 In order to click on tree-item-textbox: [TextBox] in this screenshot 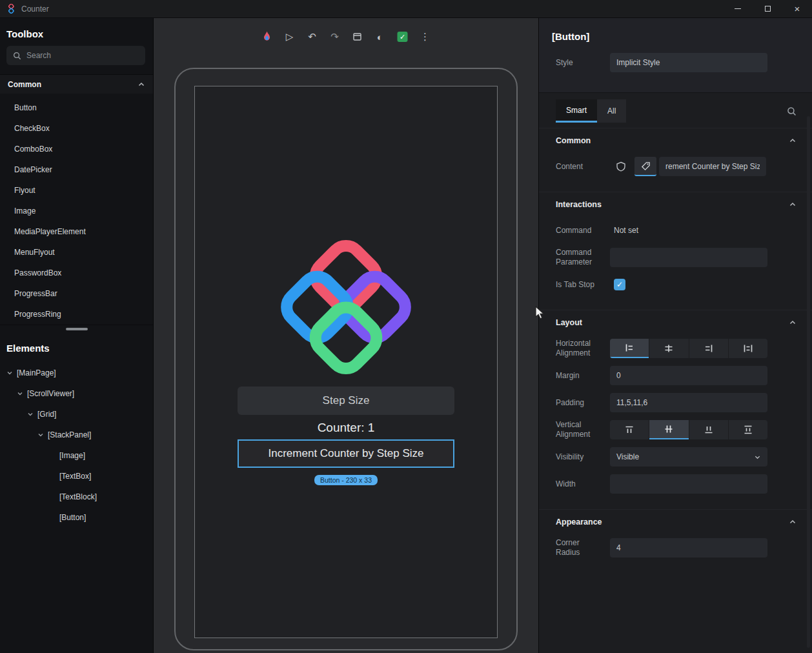, I will do `click(76, 476)`.